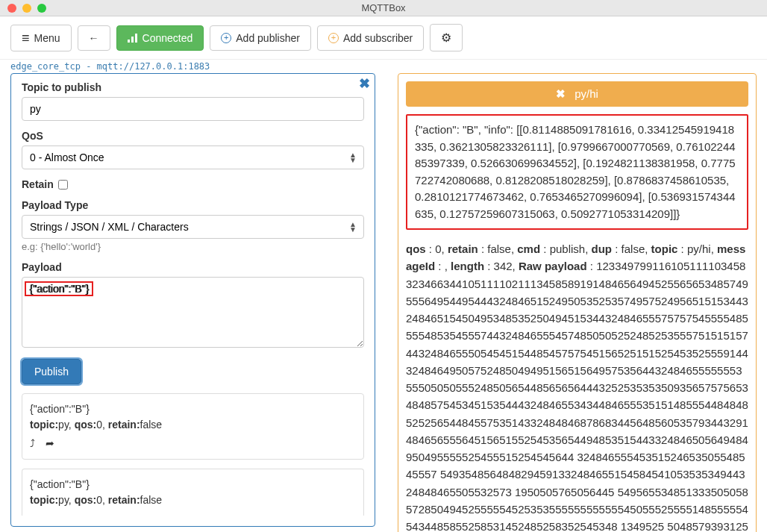  Describe the element at coordinates (446, 37) in the screenshot. I see `gear-icon: ⚙` at that location.